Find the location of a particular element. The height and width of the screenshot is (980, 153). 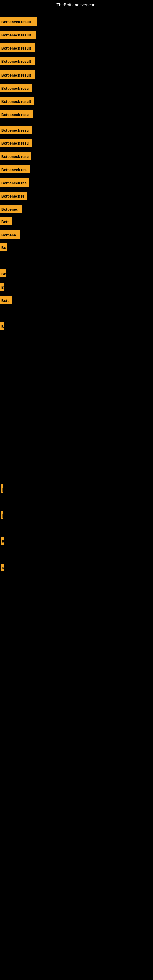

bottleneck-result-label-11: Bottleneck resu is located at coordinates (16, 156).